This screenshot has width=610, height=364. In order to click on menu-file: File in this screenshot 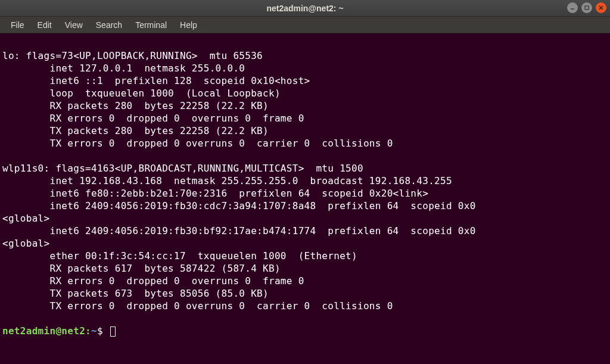, I will do `click(18, 25)`.